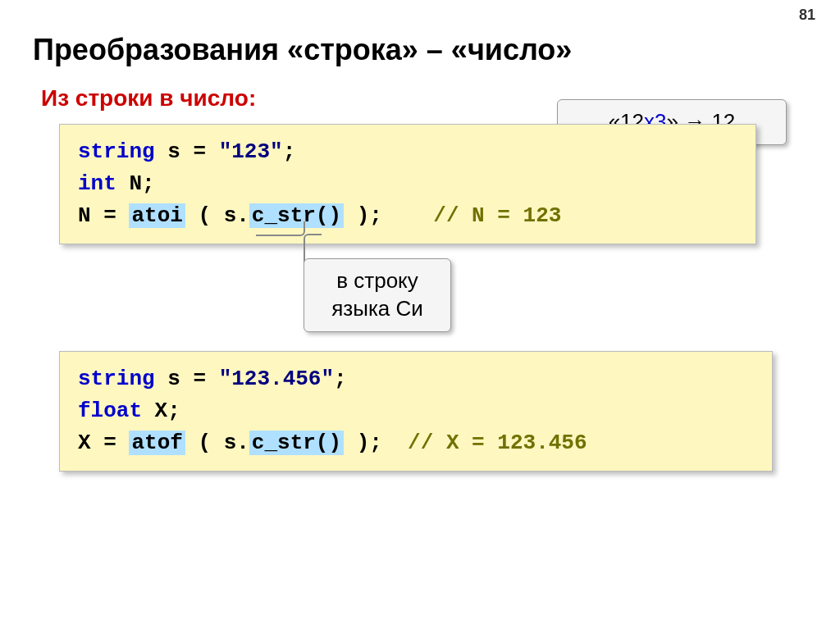 The width and height of the screenshot is (840, 629). Describe the element at coordinates (497, 443) in the screenshot. I see `code-comment: // X = 123.456` at that location.